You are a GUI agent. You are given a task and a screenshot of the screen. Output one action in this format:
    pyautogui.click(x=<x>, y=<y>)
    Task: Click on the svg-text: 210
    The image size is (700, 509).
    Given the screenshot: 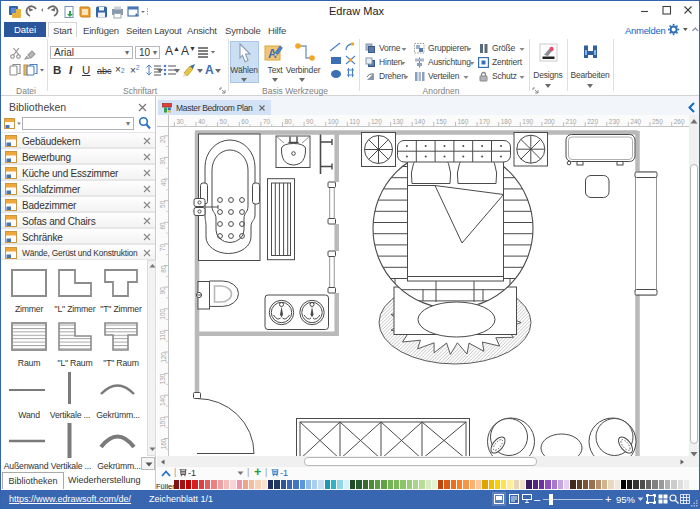 What is the action you would take?
    pyautogui.click(x=572, y=122)
    